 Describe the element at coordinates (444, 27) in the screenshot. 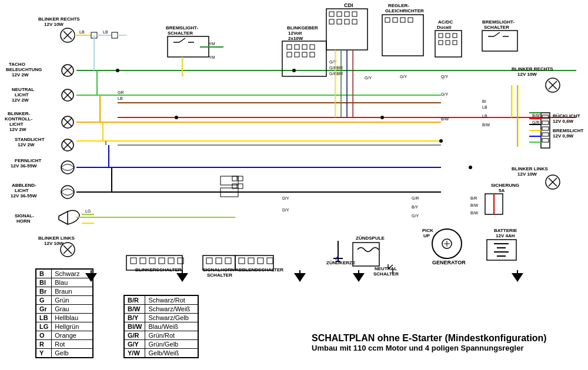

I see `svg-text: Ducati` at that location.